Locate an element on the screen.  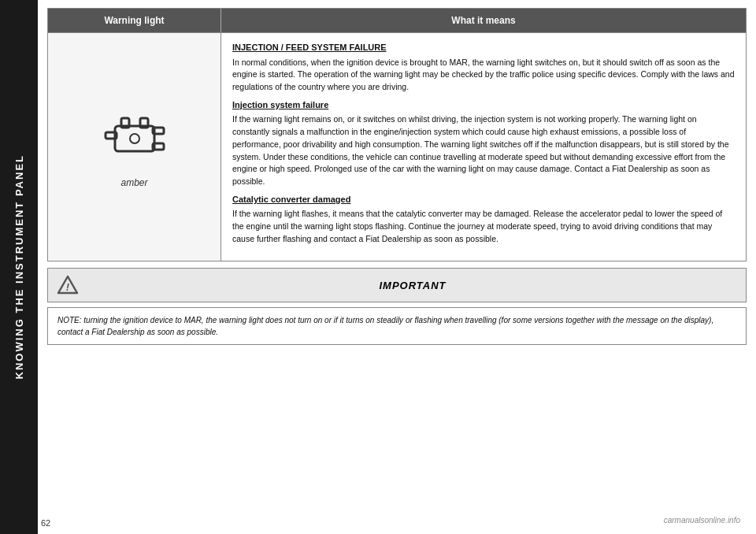
section1-text: In normal conditions, when the ignition … is located at coordinates (484, 76).